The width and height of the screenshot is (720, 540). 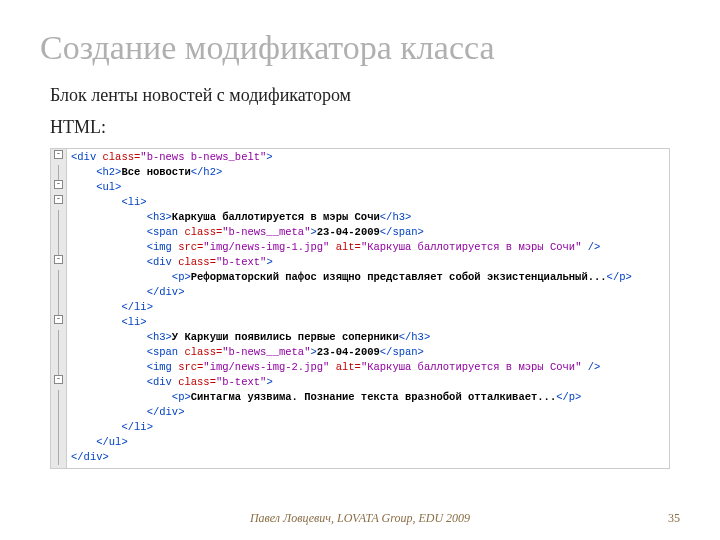 I want to click on subtitle-line2: HTML:, so click(x=360, y=125).